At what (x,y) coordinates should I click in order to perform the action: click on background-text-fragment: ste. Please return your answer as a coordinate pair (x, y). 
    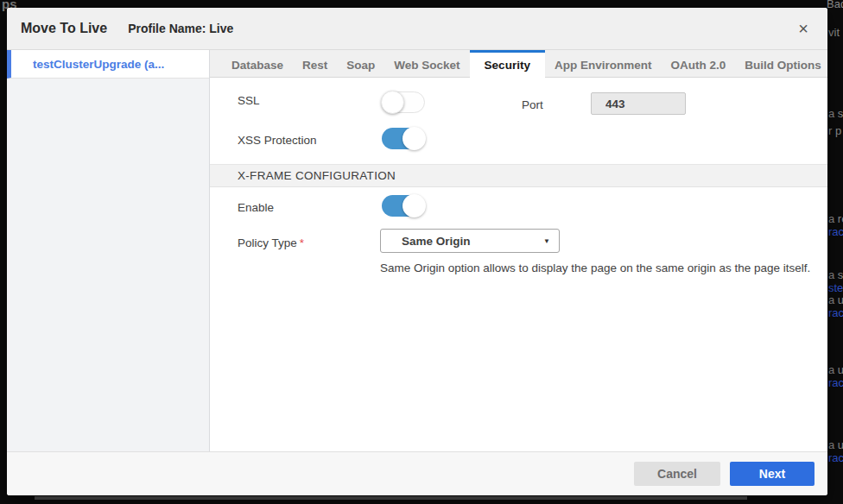
    Looking at the image, I should click on (836, 288).